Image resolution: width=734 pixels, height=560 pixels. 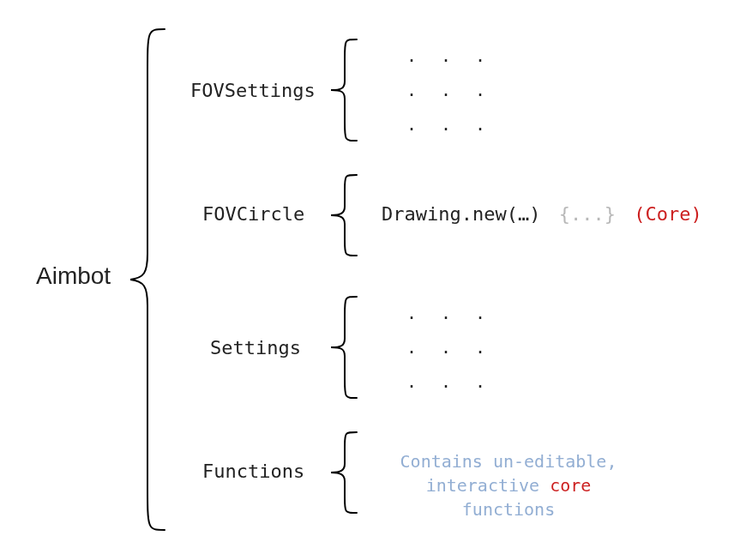 I want to click on child-fovcircle: FOVCircle, so click(x=254, y=214).